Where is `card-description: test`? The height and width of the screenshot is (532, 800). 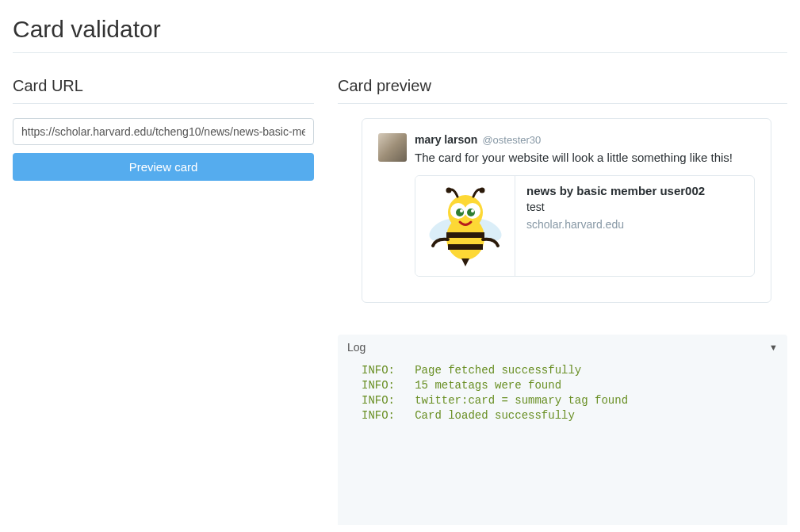
card-description: test is located at coordinates (634, 207).